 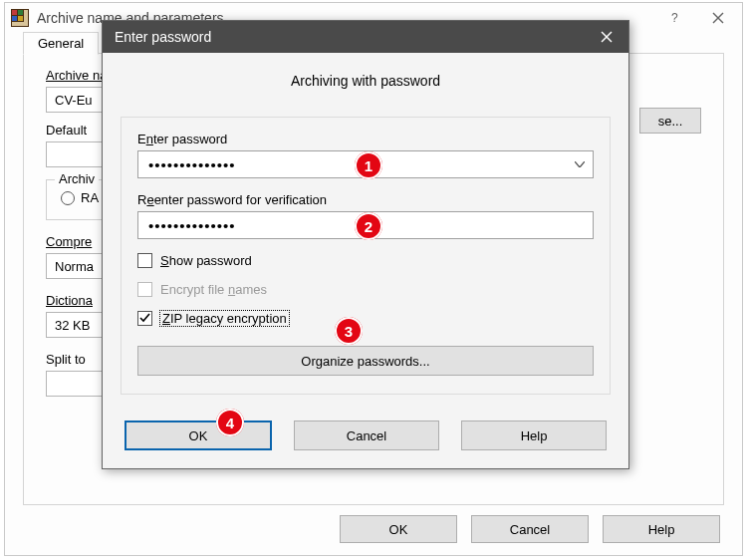 What do you see at coordinates (534, 435) in the screenshot?
I see `help-button: Help` at bounding box center [534, 435].